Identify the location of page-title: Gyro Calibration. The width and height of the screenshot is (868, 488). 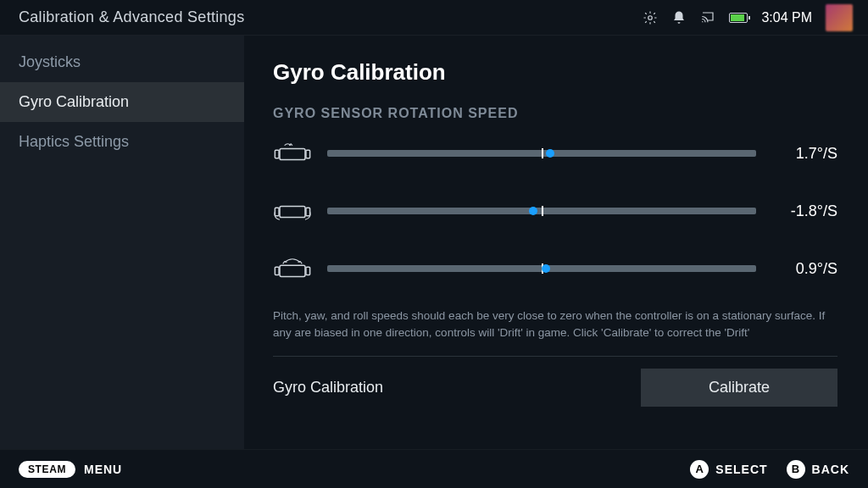
(555, 73).